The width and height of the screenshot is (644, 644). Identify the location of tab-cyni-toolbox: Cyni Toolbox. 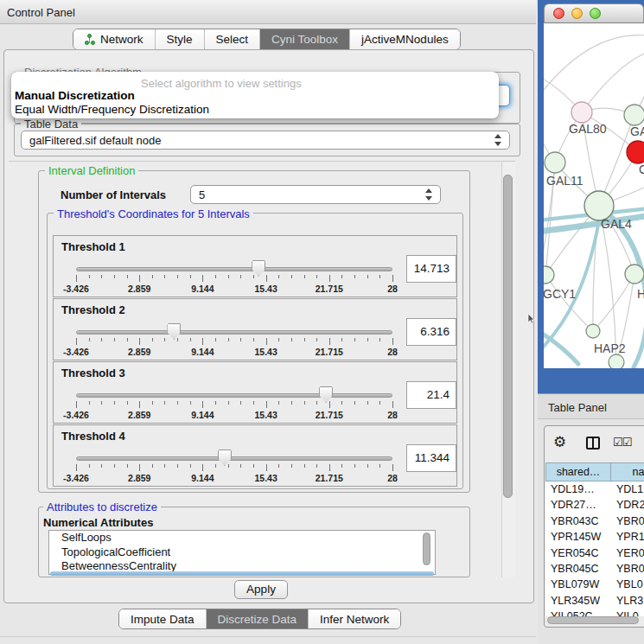
(304, 40).